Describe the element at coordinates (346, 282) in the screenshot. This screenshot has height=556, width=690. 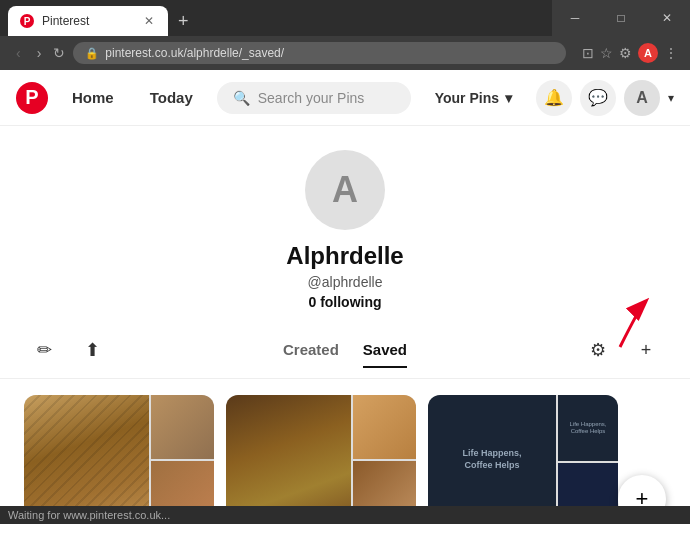
I see `profile-handle: @alphrdelle` at that location.